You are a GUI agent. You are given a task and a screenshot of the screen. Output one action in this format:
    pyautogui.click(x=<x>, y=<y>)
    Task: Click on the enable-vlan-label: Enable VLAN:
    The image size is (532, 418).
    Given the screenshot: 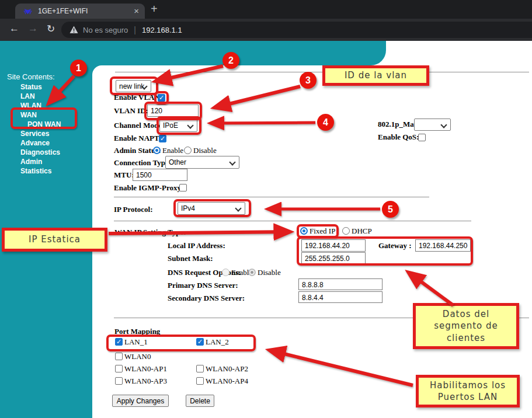 What is the action you would take?
    pyautogui.click(x=138, y=97)
    